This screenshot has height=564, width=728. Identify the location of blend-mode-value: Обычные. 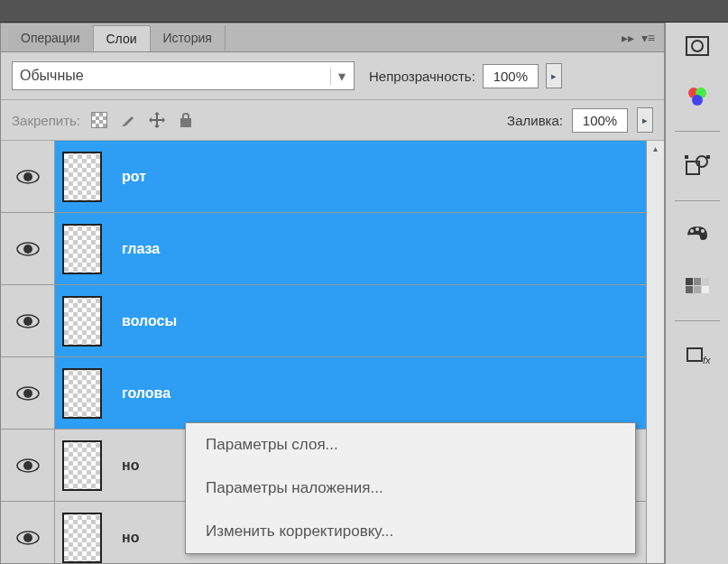
(175, 76).